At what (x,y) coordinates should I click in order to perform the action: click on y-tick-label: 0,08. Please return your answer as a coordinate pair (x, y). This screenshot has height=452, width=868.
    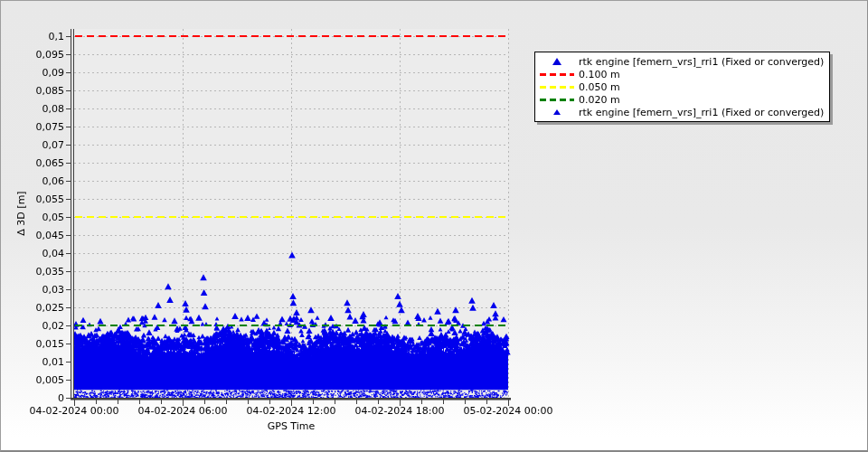
    Looking at the image, I should click on (36, 108).